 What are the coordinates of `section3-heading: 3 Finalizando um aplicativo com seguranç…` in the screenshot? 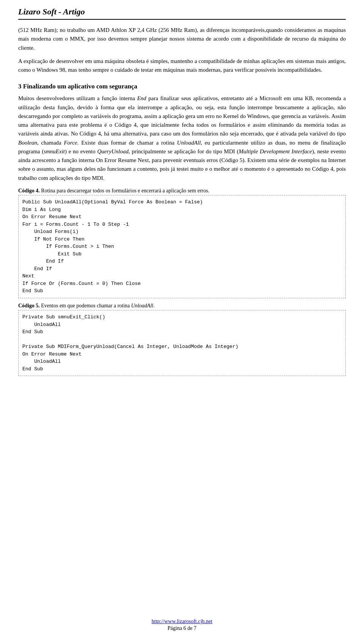 It's located at (182, 87).